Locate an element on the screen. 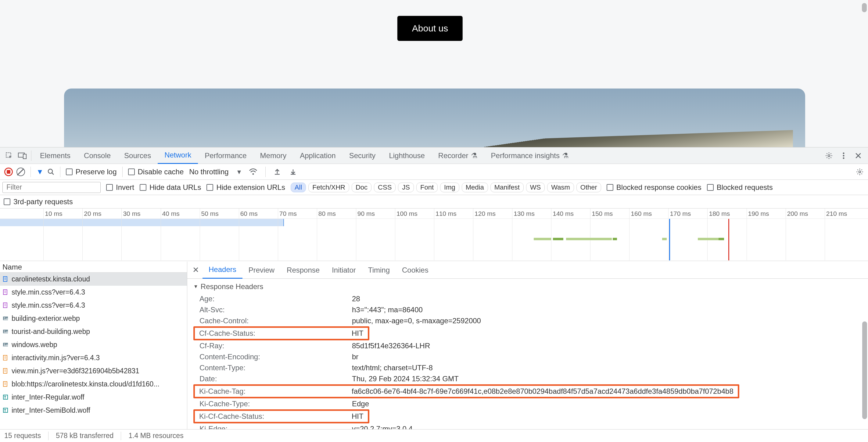  tab-memory: Memory is located at coordinates (274, 156).